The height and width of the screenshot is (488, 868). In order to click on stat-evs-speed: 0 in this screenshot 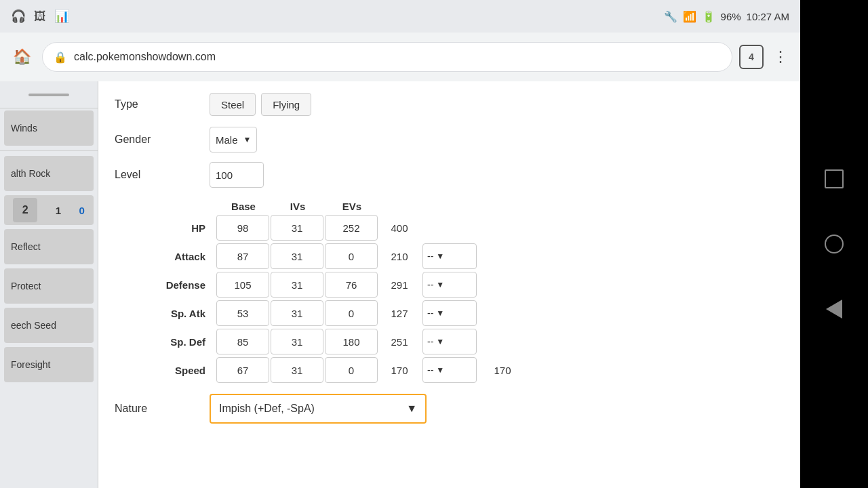, I will do `click(351, 370)`.